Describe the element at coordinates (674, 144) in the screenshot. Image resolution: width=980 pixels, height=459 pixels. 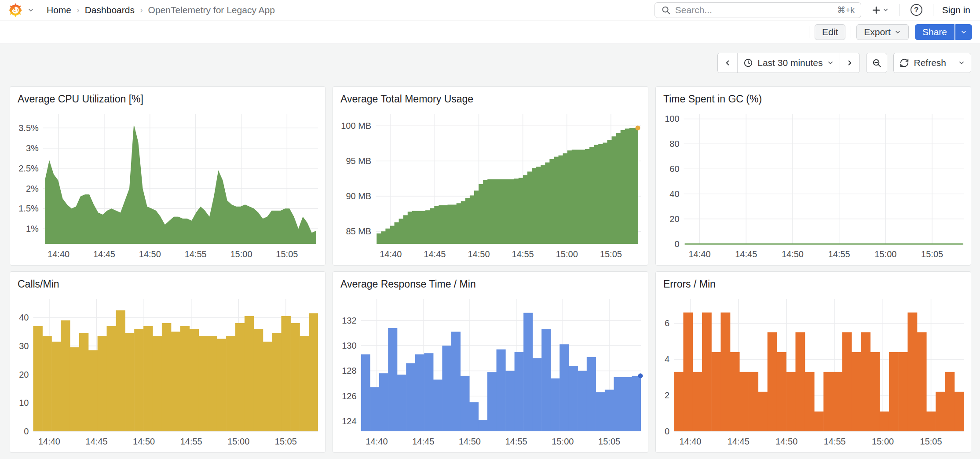
I see `y-axis-tick-label: 80` at that location.